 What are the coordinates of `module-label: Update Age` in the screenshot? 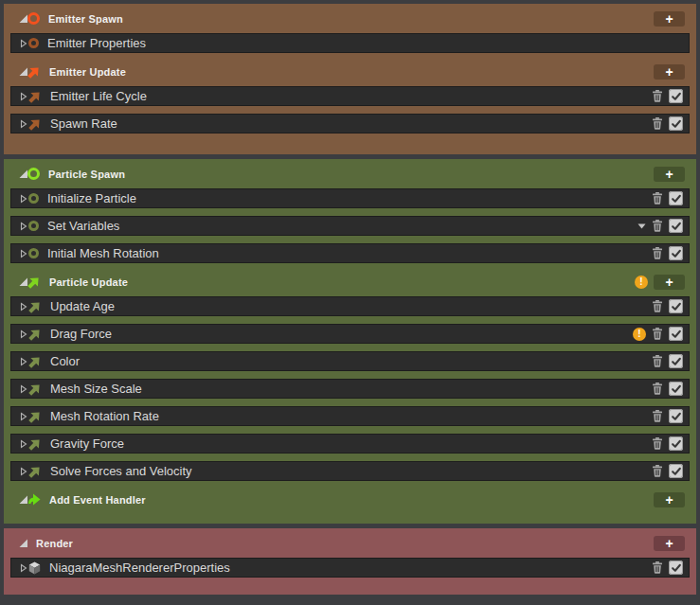 It's located at (82, 307).